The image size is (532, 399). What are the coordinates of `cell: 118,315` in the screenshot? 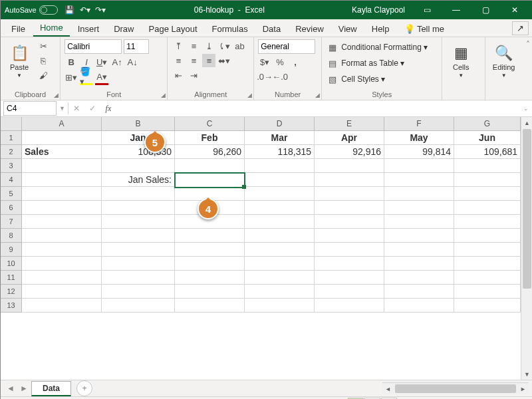 It's located at (279, 152).